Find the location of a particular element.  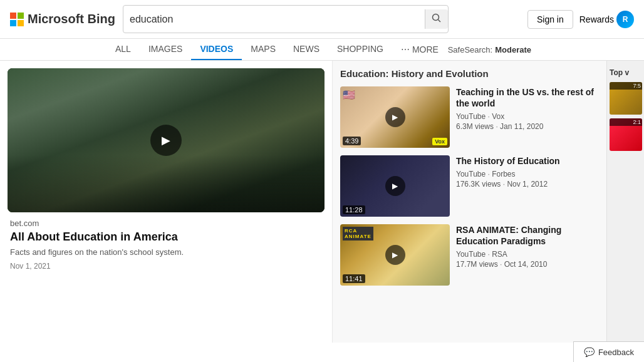

featured-meta: bet.com All About Education in America F… is located at coordinates (166, 244).